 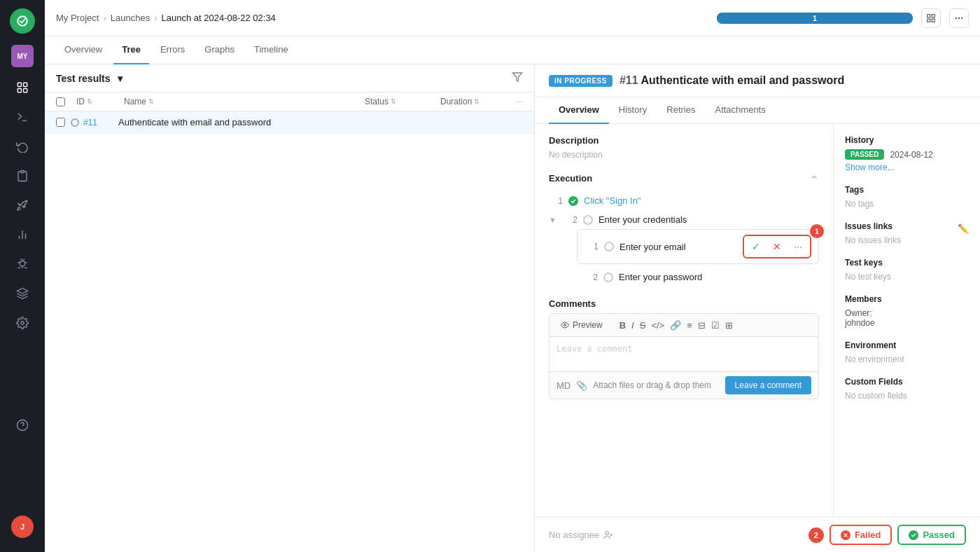 What do you see at coordinates (22, 21) in the screenshot?
I see `app-logo` at bounding box center [22, 21].